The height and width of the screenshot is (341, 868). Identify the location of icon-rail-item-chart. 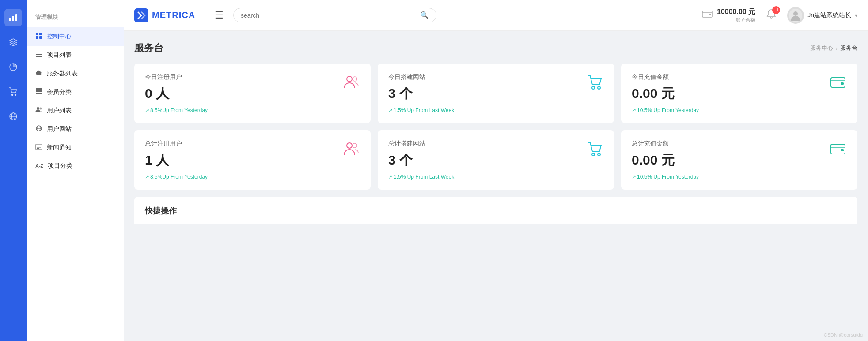
(13, 18).